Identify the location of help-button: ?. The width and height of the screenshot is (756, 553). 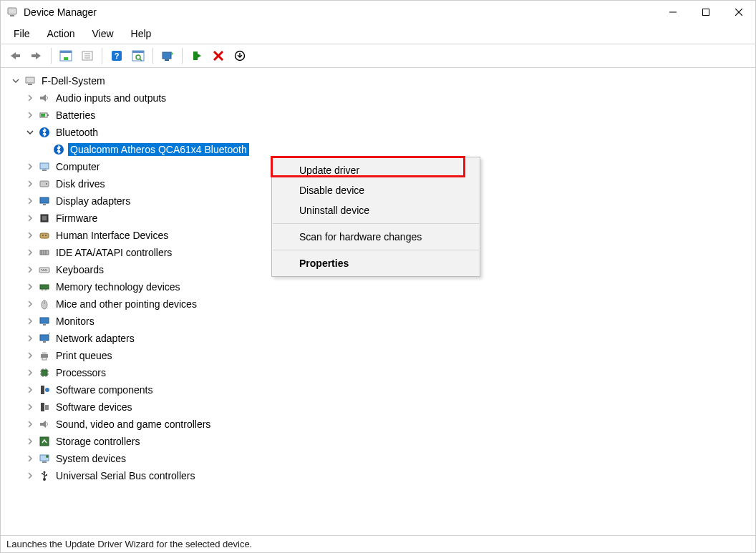
(117, 56).